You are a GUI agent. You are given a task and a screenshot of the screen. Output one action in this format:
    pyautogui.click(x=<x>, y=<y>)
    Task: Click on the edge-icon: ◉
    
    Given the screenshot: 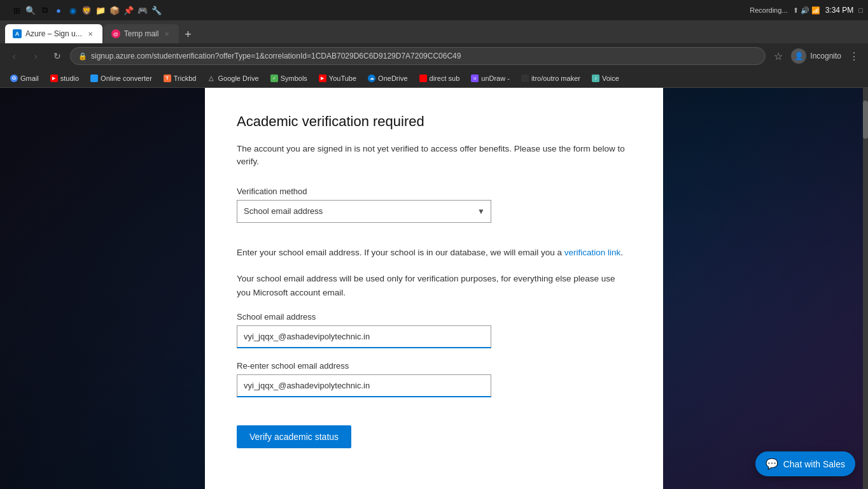 What is the action you would take?
    pyautogui.click(x=73, y=10)
    